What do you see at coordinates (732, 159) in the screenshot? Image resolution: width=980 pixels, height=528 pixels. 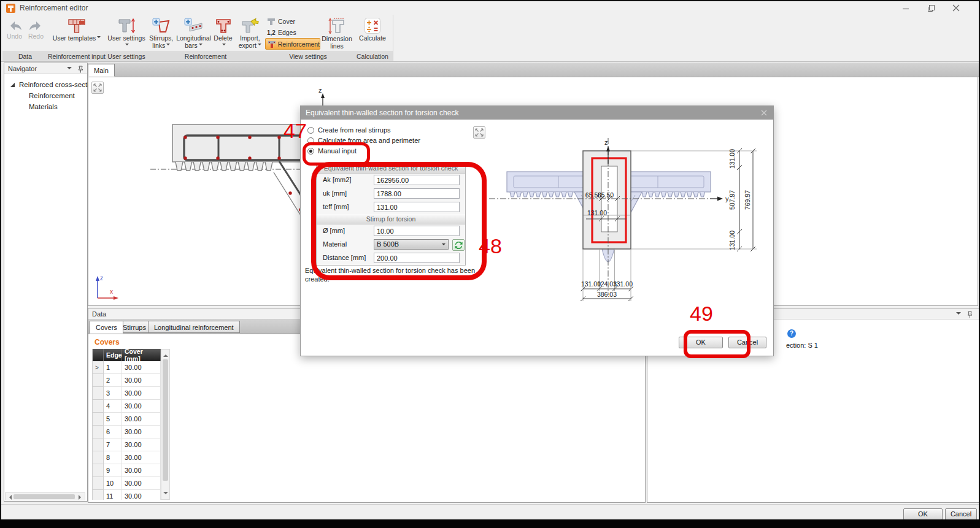 I see `svg-text: 131.00` at bounding box center [732, 159].